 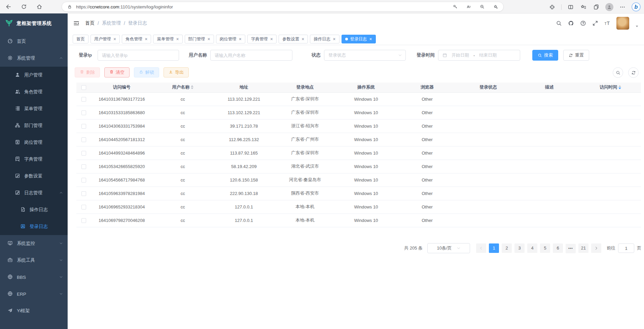 What do you see at coordinates (545, 55) in the screenshot?
I see `search-button: 搜索` at bounding box center [545, 55].